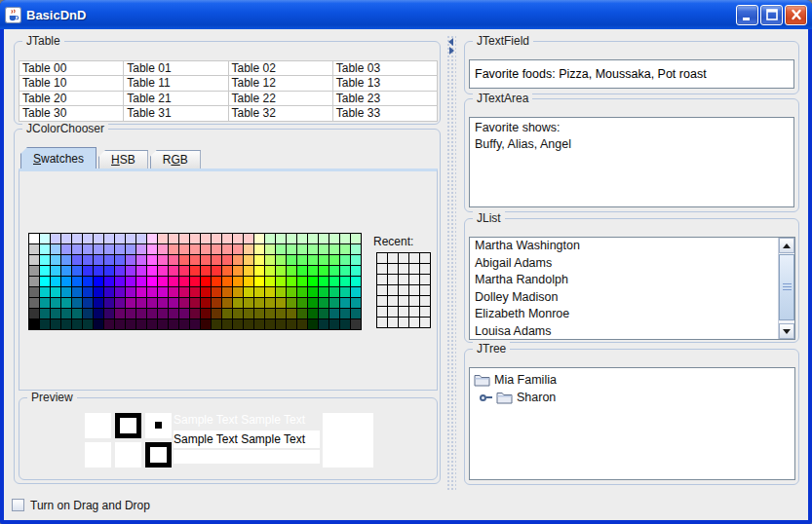 The width and height of the screenshot is (812, 524). Describe the element at coordinates (71, 113) in the screenshot. I see `table-cell: Table 30` at that location.